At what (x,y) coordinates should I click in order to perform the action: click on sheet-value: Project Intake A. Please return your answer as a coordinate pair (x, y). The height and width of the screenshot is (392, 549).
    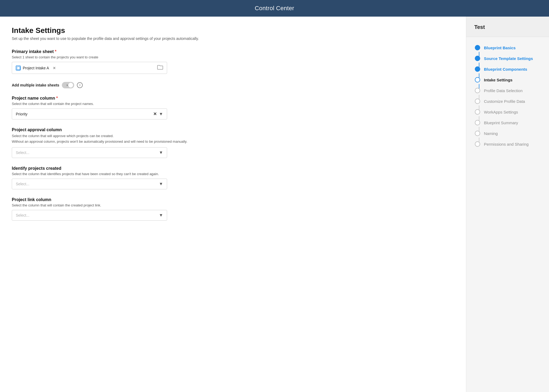
    Looking at the image, I should click on (36, 68).